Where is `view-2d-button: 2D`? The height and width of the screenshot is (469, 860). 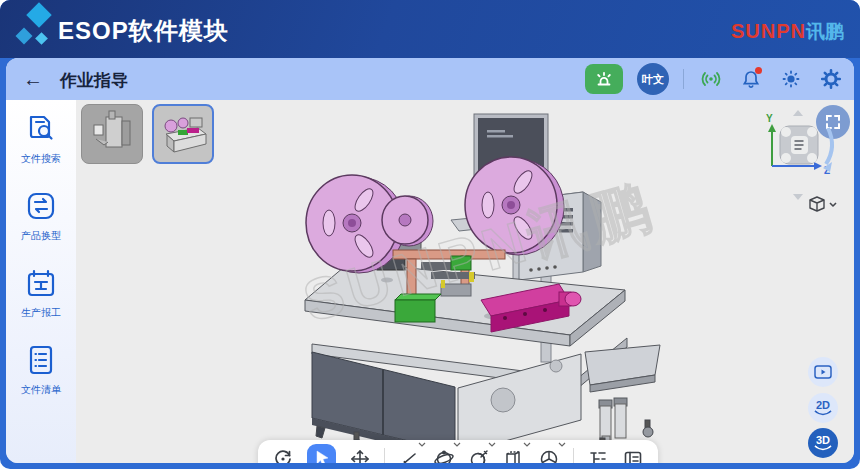 view-2d-button: 2D is located at coordinates (823, 408).